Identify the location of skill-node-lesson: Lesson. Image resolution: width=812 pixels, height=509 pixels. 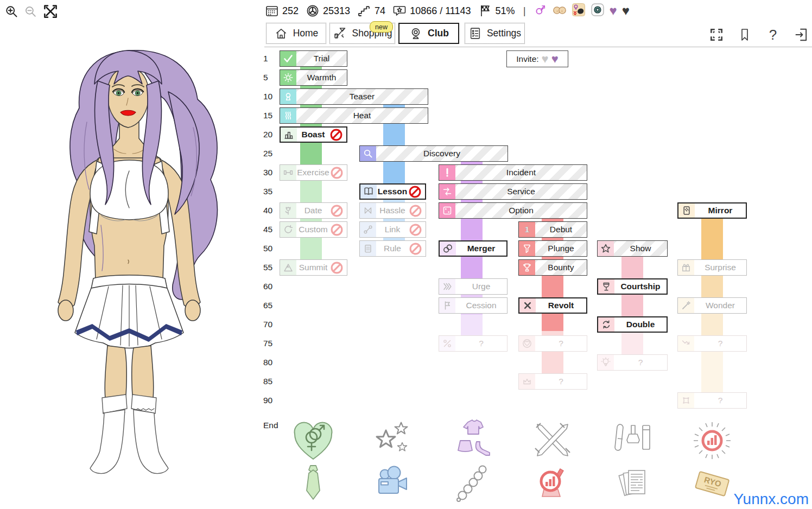
(393, 192).